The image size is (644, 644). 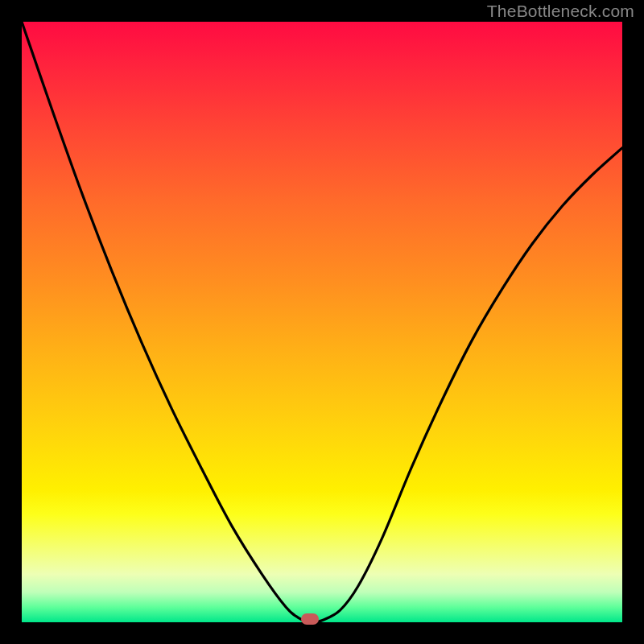 I want to click on watermark-text: TheBottleneck.com, so click(x=560, y=11).